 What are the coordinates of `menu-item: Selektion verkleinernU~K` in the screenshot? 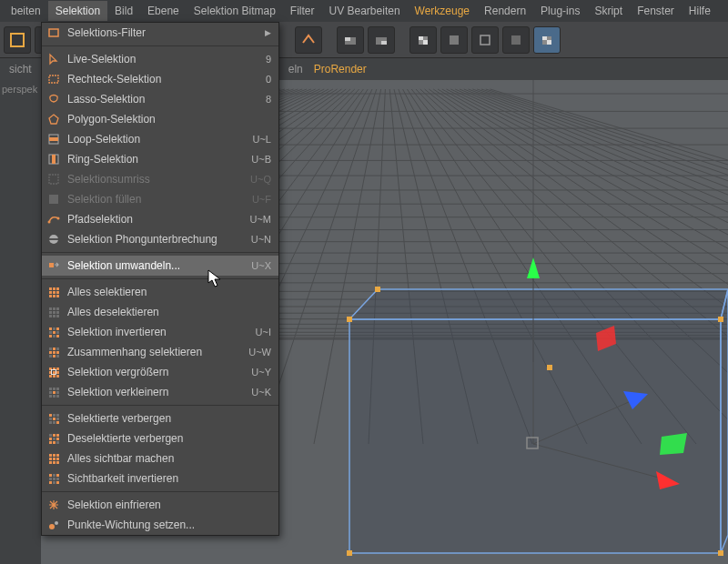 It's located at (160, 392).